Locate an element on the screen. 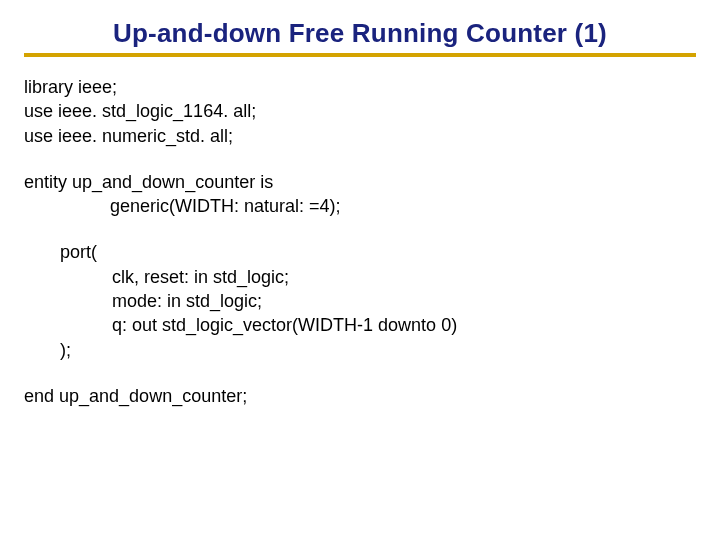 The width and height of the screenshot is (720, 540). code-line: clk, reset: in std_logic; is located at coordinates (360, 277).